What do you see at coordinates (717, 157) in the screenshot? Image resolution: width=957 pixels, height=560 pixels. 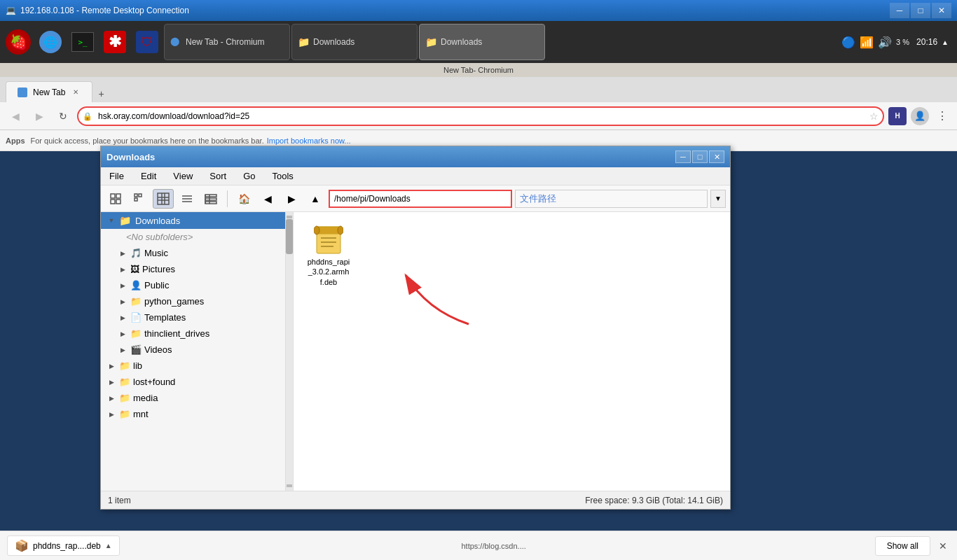 I see `fm-close-button: ✕` at bounding box center [717, 157].